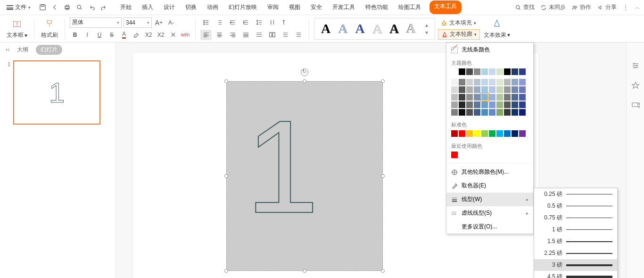 The width and height of the screenshot is (644, 278). I want to click on star-icon, so click(636, 85).